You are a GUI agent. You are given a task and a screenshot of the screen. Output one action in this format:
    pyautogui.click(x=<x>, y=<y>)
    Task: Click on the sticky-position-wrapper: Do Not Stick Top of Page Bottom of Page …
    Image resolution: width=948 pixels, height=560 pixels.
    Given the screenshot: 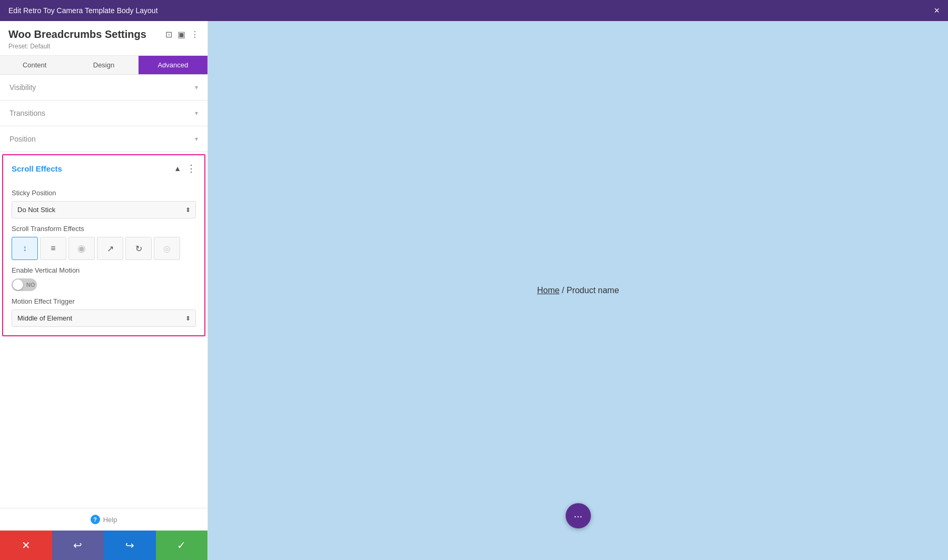 What is the action you would take?
    pyautogui.click(x=104, y=209)
    